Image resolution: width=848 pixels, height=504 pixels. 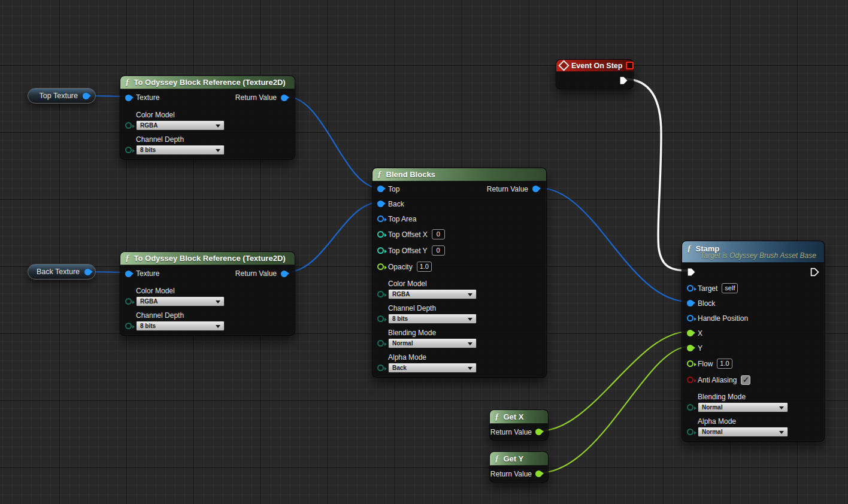 I want to click on pin-anti-aliasing, so click(x=690, y=379).